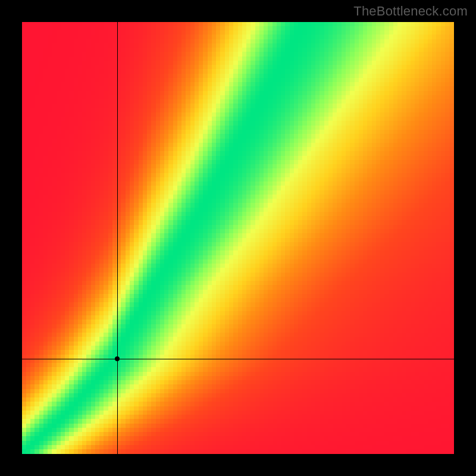 This screenshot has height=476, width=476. I want to click on crosshair-horizontal, so click(238, 359).